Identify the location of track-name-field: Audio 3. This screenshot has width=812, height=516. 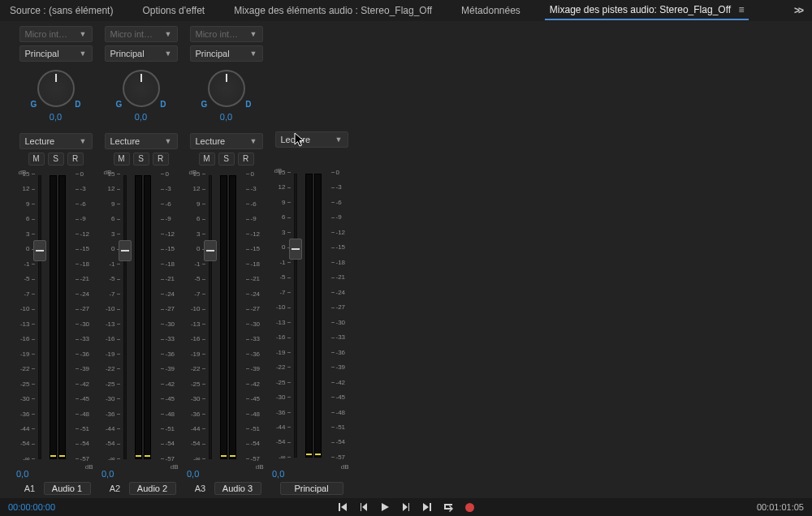
(238, 488).